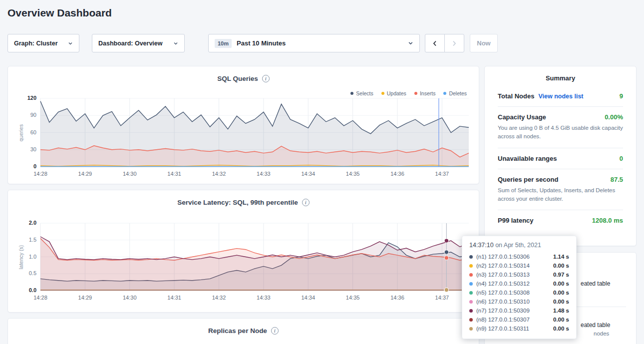 This screenshot has height=344, width=644. What do you see at coordinates (21, 132) in the screenshot?
I see `y-axis-label: queries` at bounding box center [21, 132].